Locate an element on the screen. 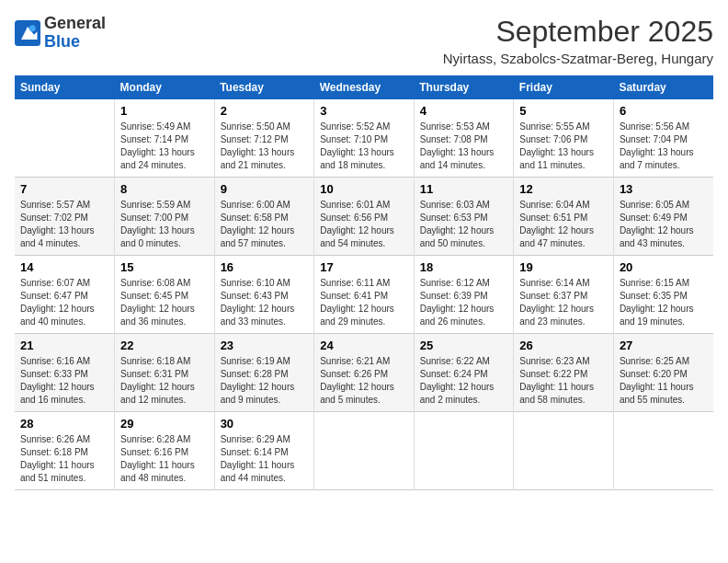 Image resolution: width=728 pixels, height=563 pixels. day-number: 14 is located at coordinates (64, 267).